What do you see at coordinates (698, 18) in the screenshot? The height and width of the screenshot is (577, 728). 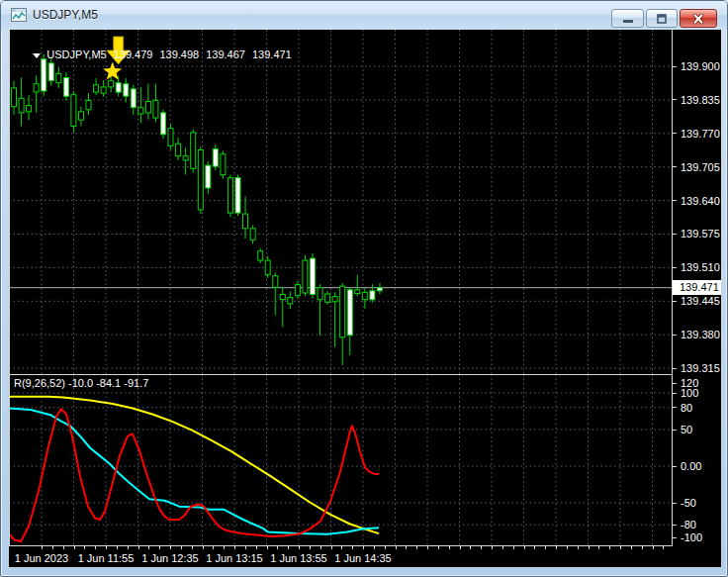 I see `close-button` at bounding box center [698, 18].